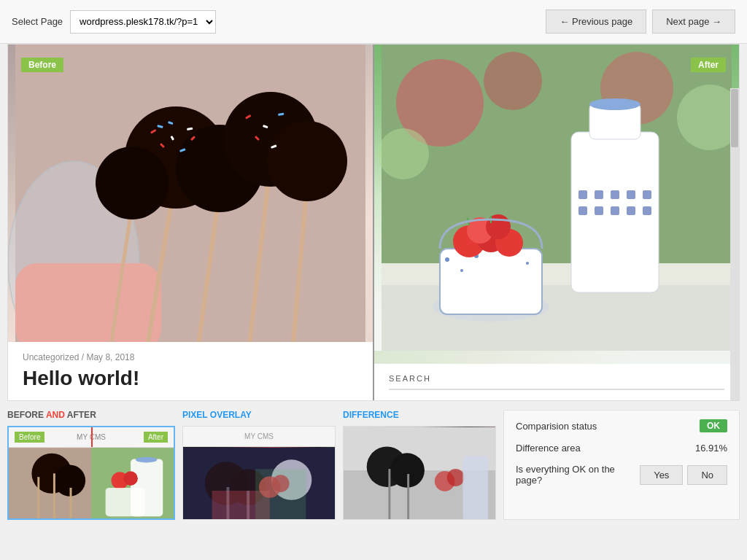 This screenshot has height=560, width=747. What do you see at coordinates (37, 22) in the screenshot?
I see `select-page-label: Select Page` at bounding box center [37, 22].